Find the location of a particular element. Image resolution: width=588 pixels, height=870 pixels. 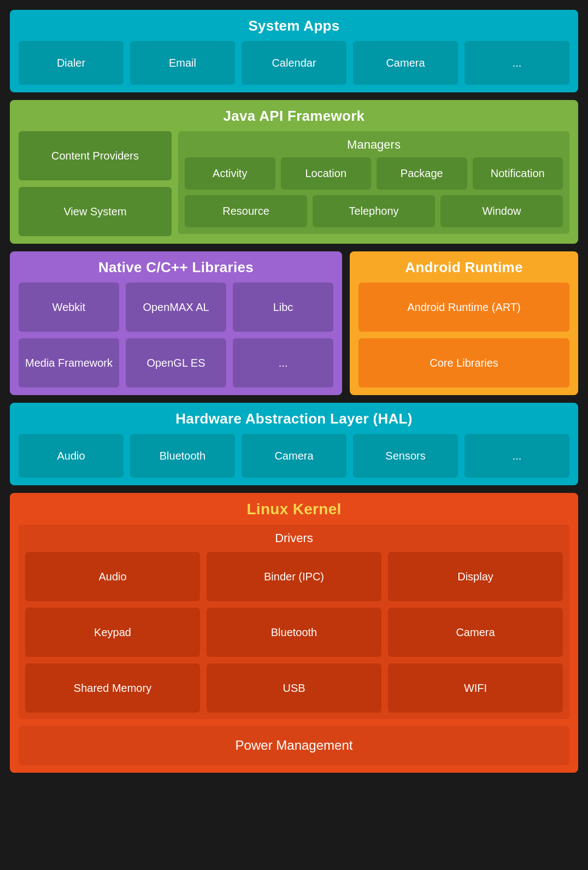

location-box: Location is located at coordinates (326, 174).